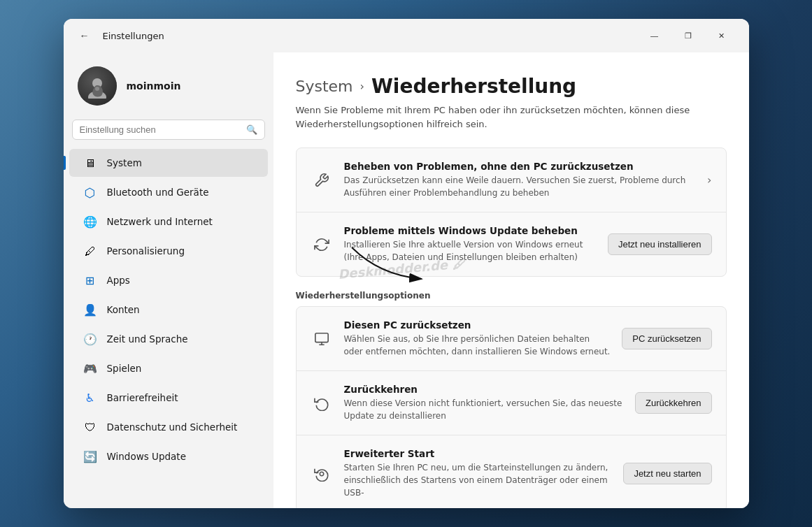  I want to click on nav-label-accessibility: Barrierefreiheit, so click(143, 398).